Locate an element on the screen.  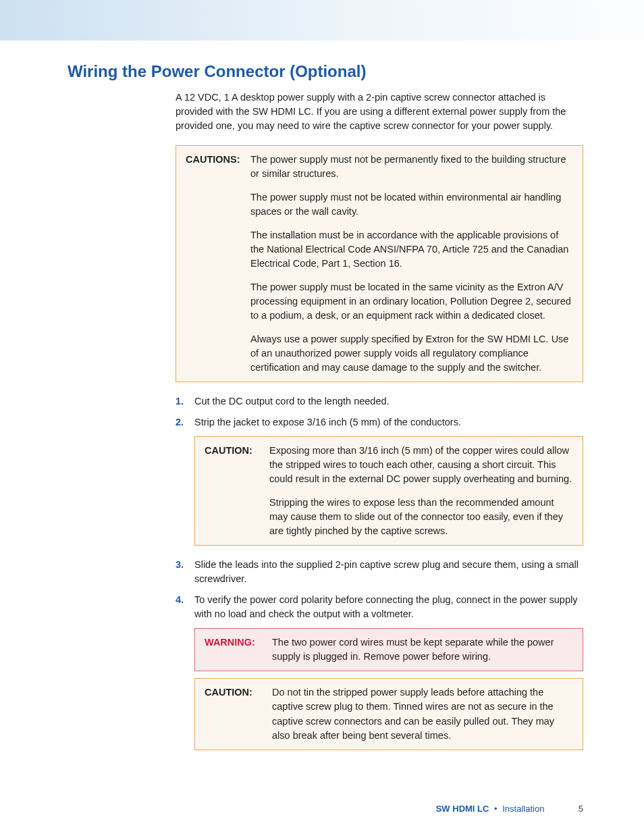
step-text: Strip the jacket to expose 3/16 inch (5 … is located at coordinates (389, 423).